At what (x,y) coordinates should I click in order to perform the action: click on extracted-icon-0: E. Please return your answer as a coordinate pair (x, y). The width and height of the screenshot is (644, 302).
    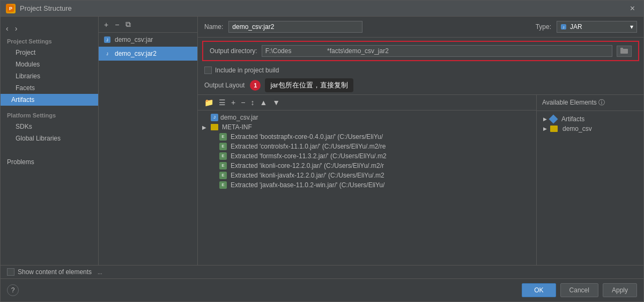
    Looking at the image, I should click on (223, 137).